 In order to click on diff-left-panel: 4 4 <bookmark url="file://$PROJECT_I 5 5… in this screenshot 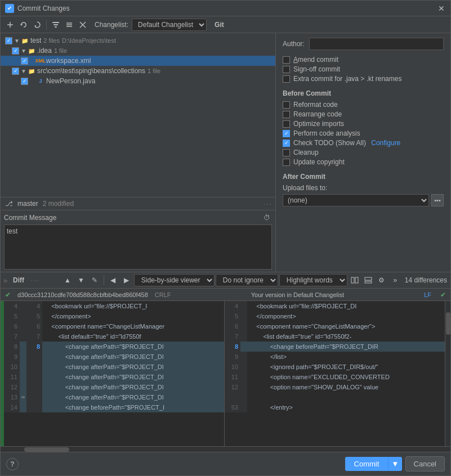, I will do `click(114, 374)`.